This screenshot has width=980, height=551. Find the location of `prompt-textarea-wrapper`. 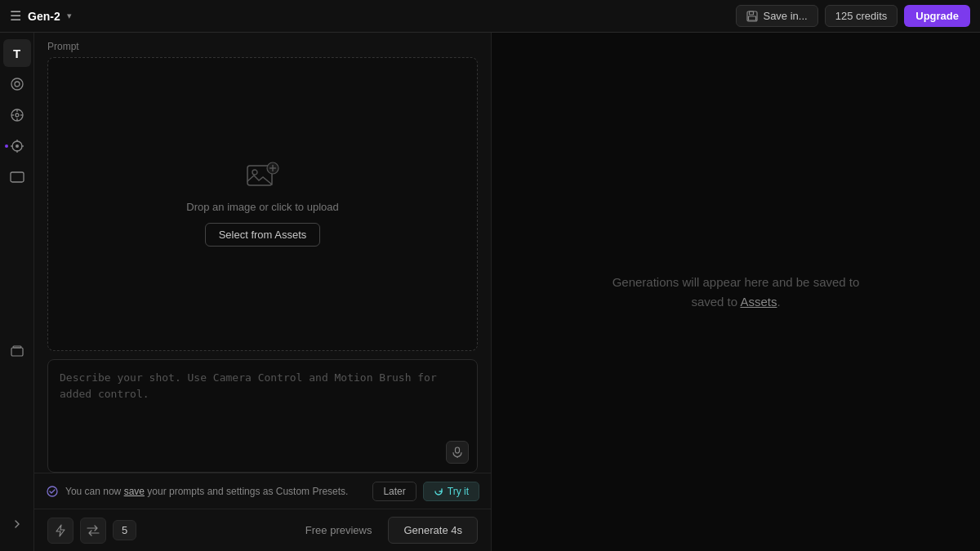

prompt-textarea-wrapper is located at coordinates (263, 416).